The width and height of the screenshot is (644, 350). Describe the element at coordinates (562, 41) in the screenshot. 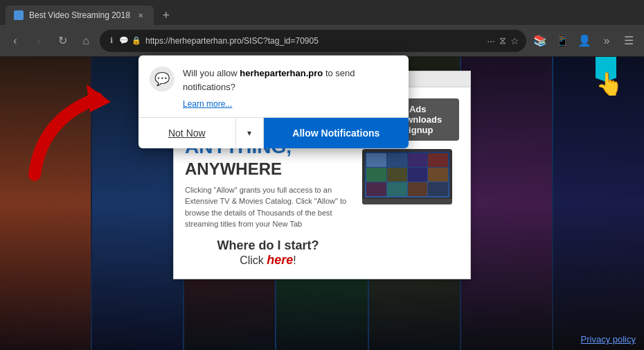

I see `synced-tabs-icon: 📱` at that location.